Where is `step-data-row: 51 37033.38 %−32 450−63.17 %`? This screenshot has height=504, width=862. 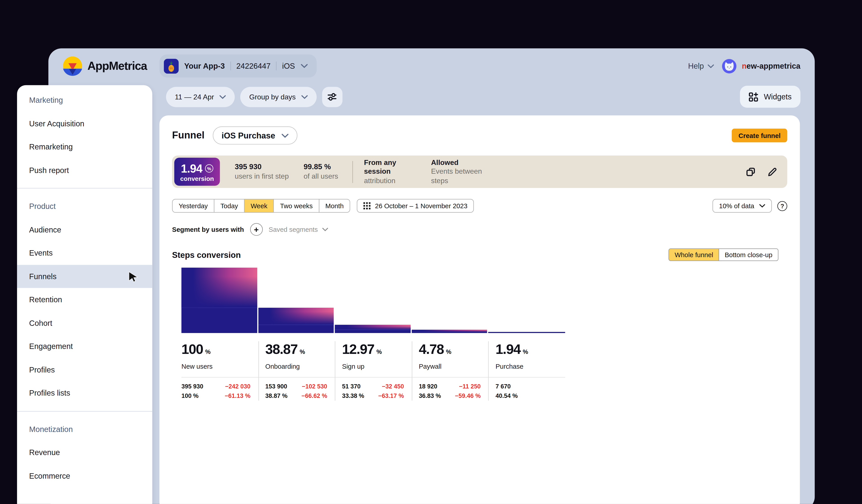
step-data-row: 51 37033.38 %−32 450−63.17 % is located at coordinates (377, 389).